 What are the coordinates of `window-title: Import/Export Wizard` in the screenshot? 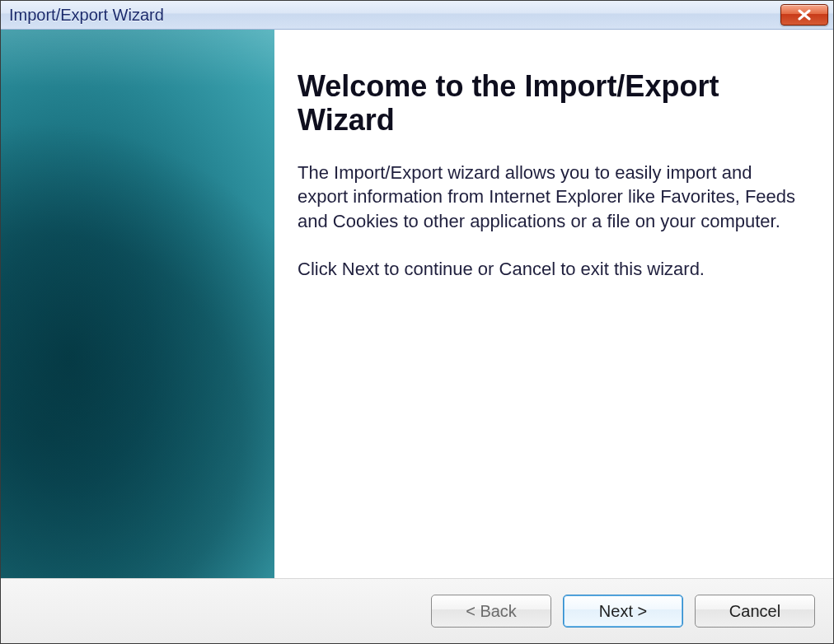 It's located at (87, 15).